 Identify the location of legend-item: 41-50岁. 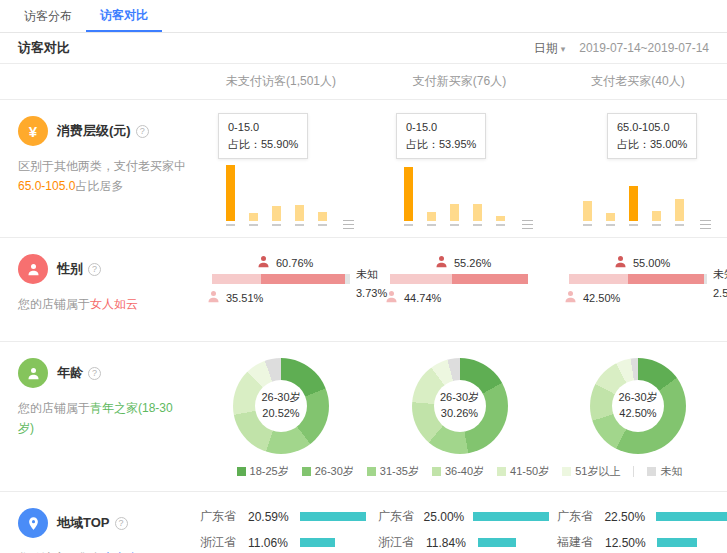
(523, 472).